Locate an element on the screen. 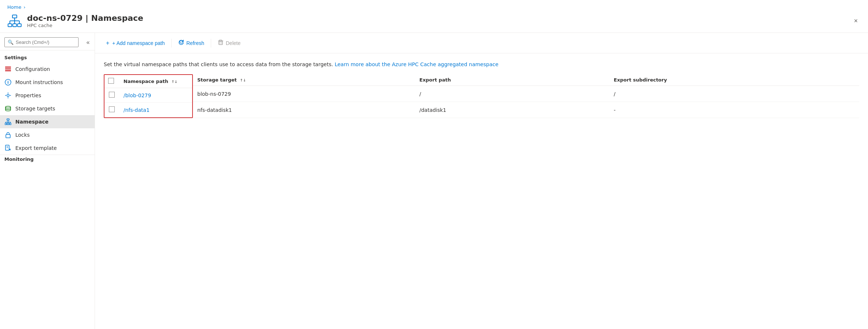 Image resolution: width=868 pixels, height=329 pixels. sidebar-item-label: Configuration is located at coordinates (33, 69).